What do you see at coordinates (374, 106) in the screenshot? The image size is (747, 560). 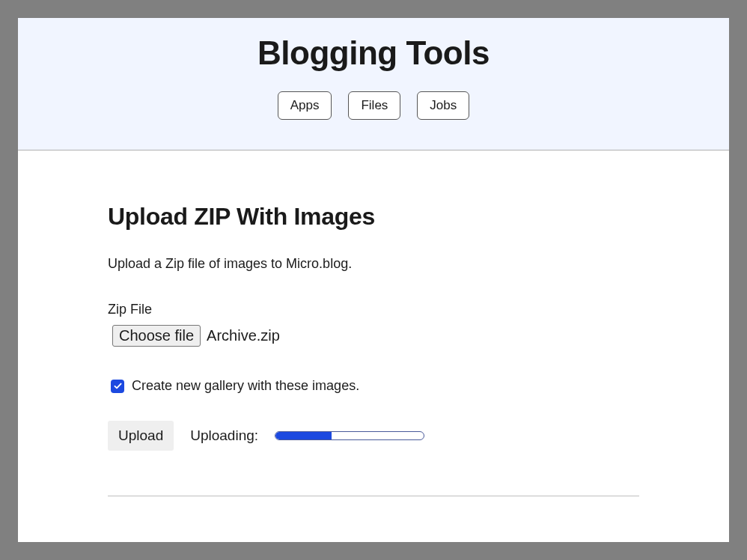 I see `nav-files-button: Files` at bounding box center [374, 106].